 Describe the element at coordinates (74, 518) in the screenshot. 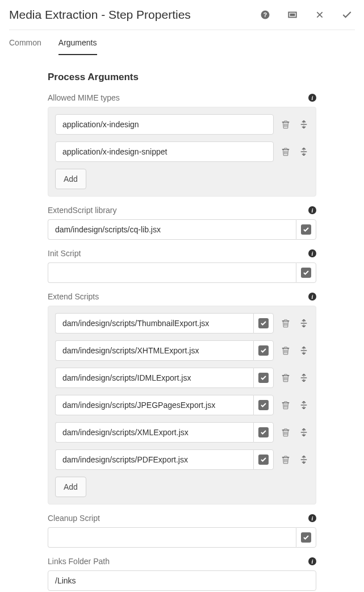

I see `label-cleanup-text: Cleanup Script` at that location.